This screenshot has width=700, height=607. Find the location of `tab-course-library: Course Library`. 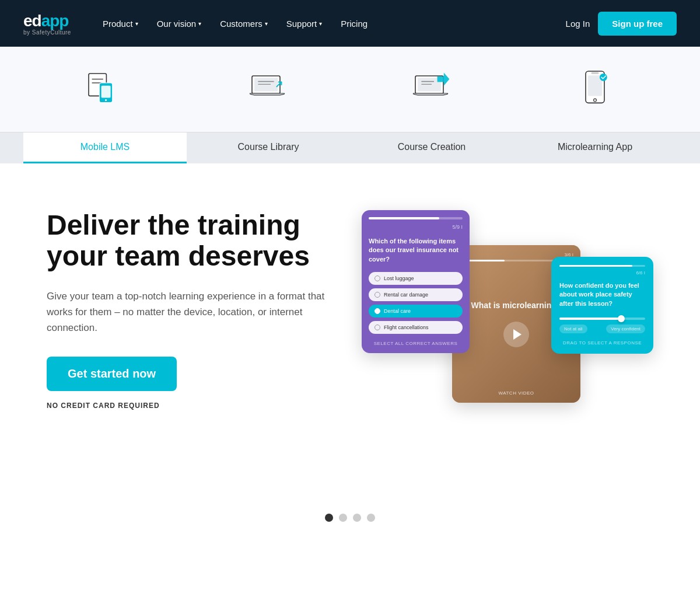

tab-course-library: Course Library is located at coordinates (268, 148).